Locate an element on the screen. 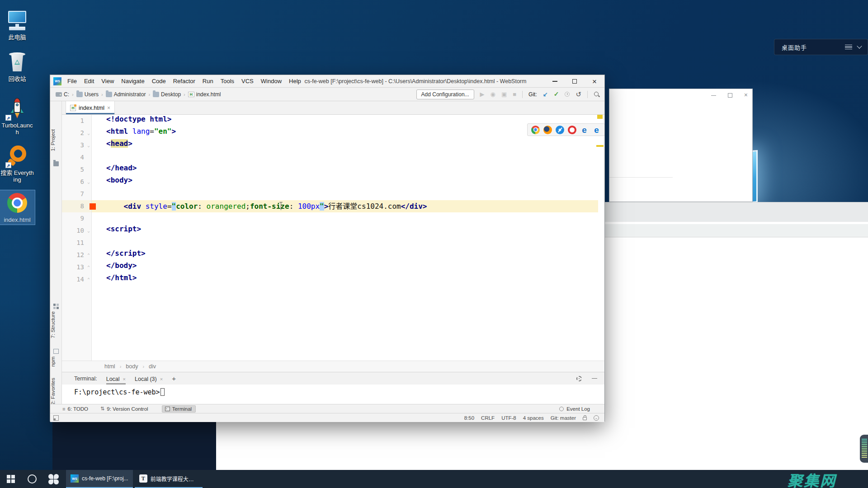 The width and height of the screenshot is (868, 488). minimize-icon is located at coordinates (713, 96).